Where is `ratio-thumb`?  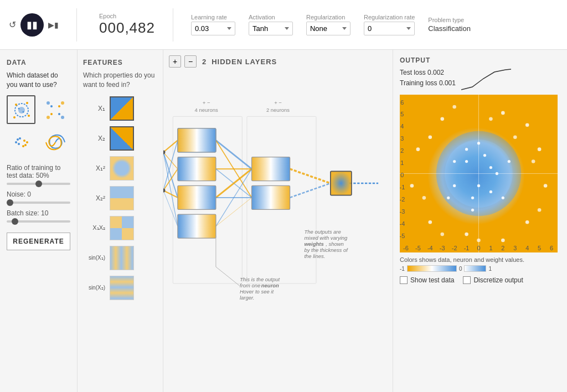 ratio-thumb is located at coordinates (39, 184).